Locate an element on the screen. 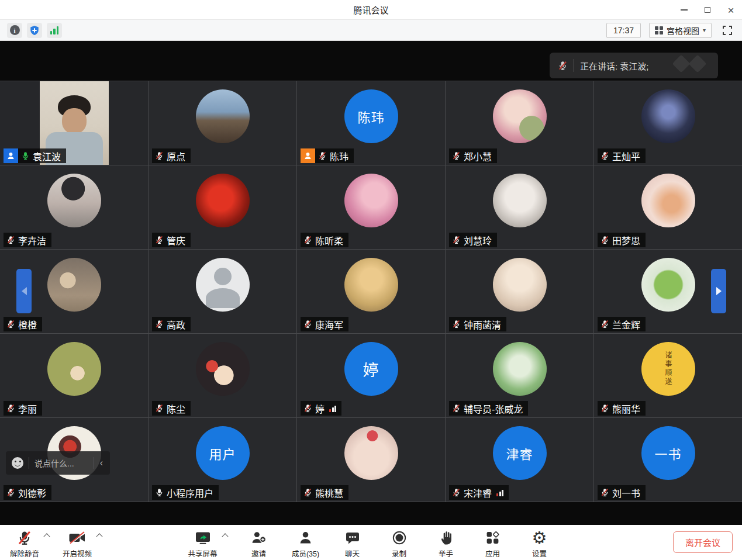  participant-nameplate: 兰金辉 is located at coordinates (622, 324).